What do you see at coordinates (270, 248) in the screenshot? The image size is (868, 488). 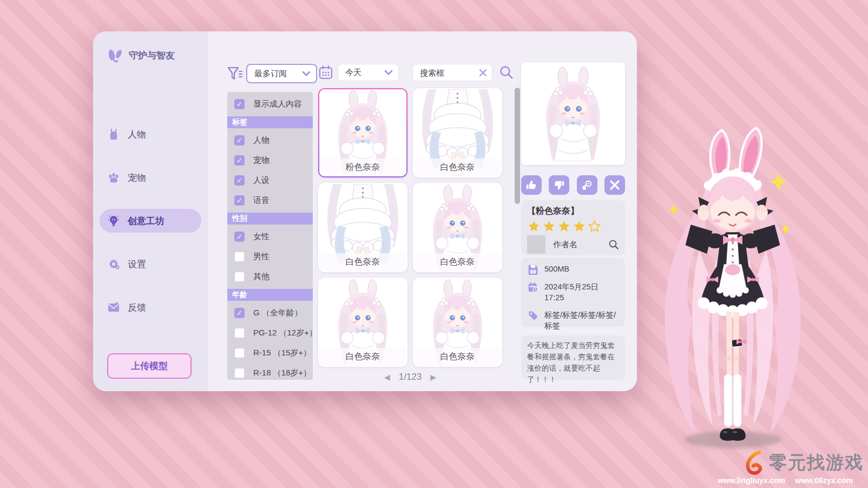 I see `filter-panel-sections: 标签✓人物✓宠物✓人设✓语音性别✓女性男性其他年龄✓G （全年龄）PG-12 （…` at bounding box center [270, 248].